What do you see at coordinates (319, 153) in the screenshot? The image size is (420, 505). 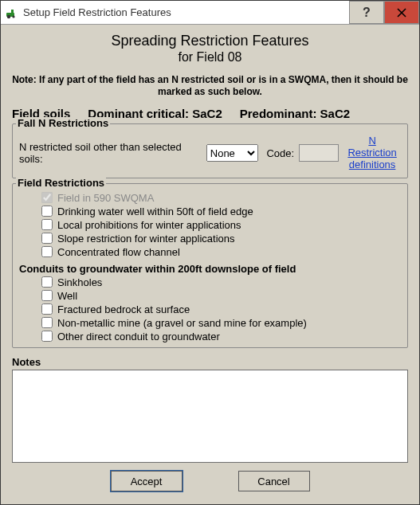 I see `code-input` at bounding box center [319, 153].